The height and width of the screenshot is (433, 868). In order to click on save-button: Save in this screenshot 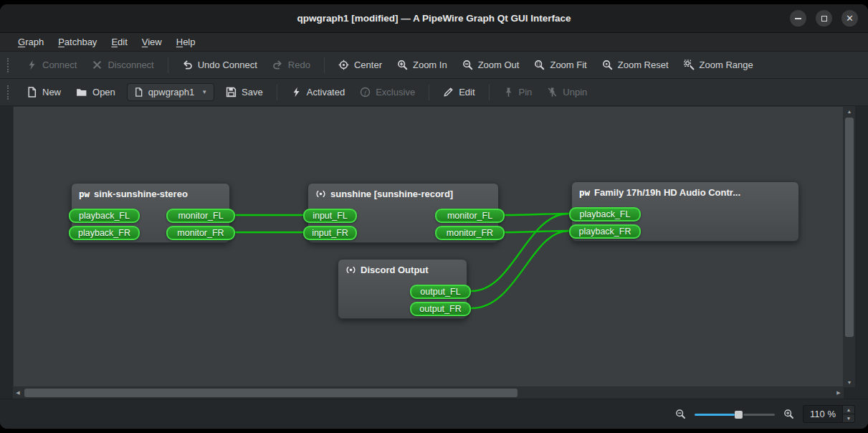, I will do `click(244, 92)`.